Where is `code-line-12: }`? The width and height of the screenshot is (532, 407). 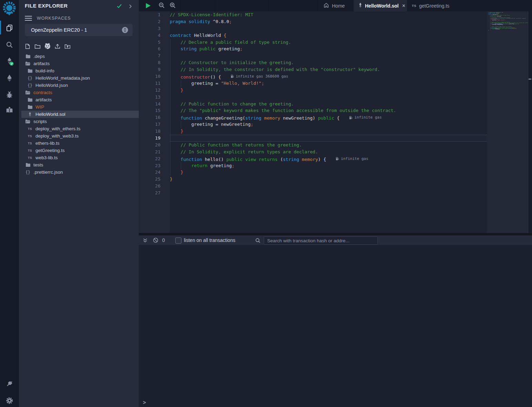 code-line-12: } is located at coordinates (328, 90).